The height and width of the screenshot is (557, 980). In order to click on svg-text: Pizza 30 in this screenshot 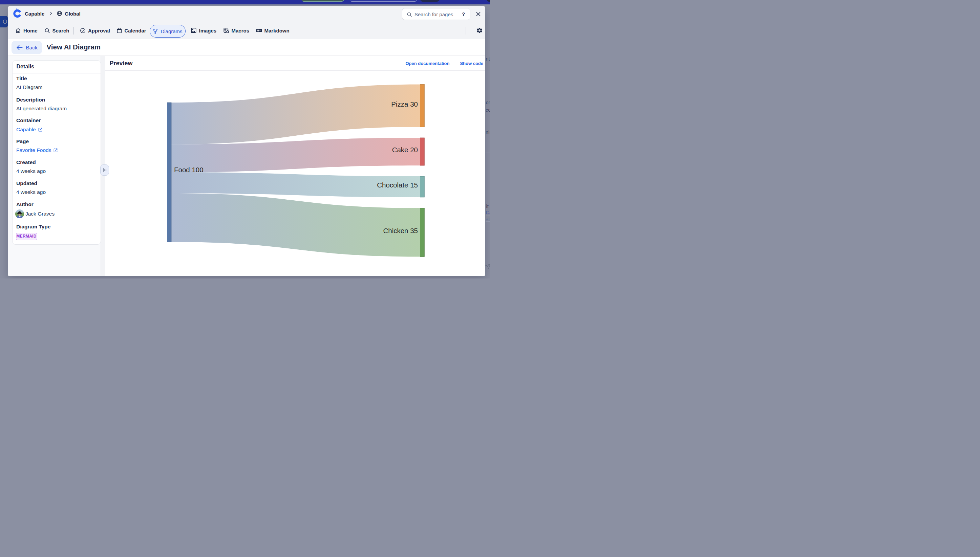, I will do `click(405, 104)`.